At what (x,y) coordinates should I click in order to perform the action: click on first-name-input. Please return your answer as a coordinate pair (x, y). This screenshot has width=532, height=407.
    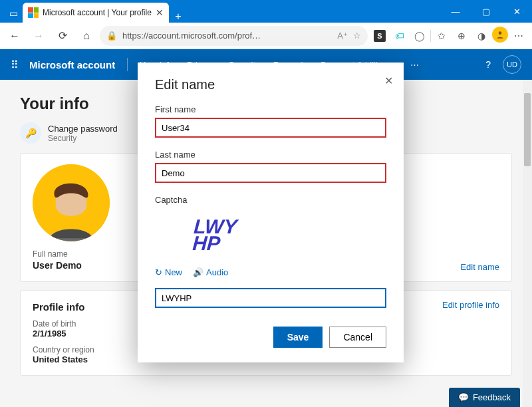
    Looking at the image, I should click on (271, 128).